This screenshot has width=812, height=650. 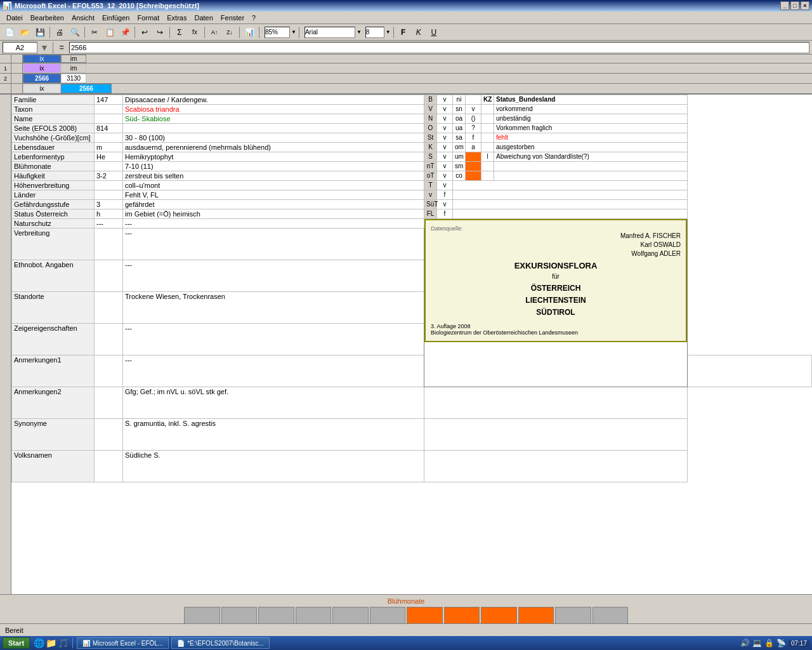 What do you see at coordinates (431, 119) in the screenshot?
I see `right-code-n: N` at bounding box center [431, 119].